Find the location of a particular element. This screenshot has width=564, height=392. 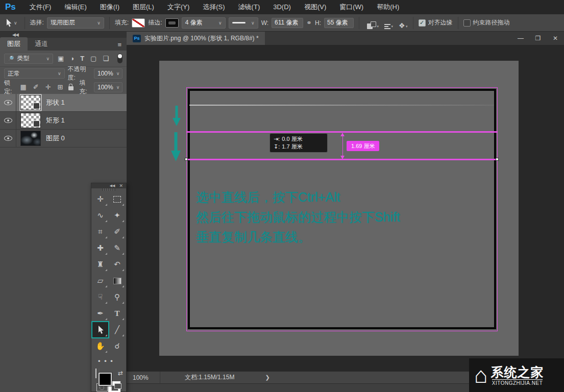

status-options-chevron: ❯ is located at coordinates (252, 378).